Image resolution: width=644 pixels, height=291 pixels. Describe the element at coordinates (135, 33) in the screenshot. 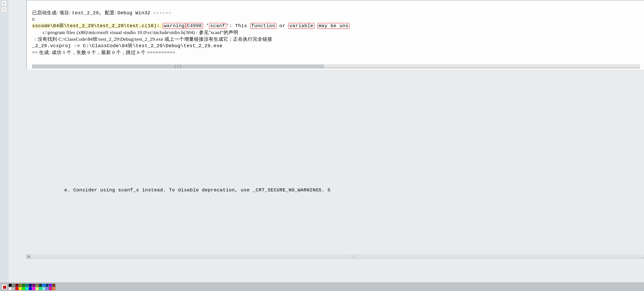

I see `output-line-4: c:\program files (x86)\microsoft visual …` at that location.